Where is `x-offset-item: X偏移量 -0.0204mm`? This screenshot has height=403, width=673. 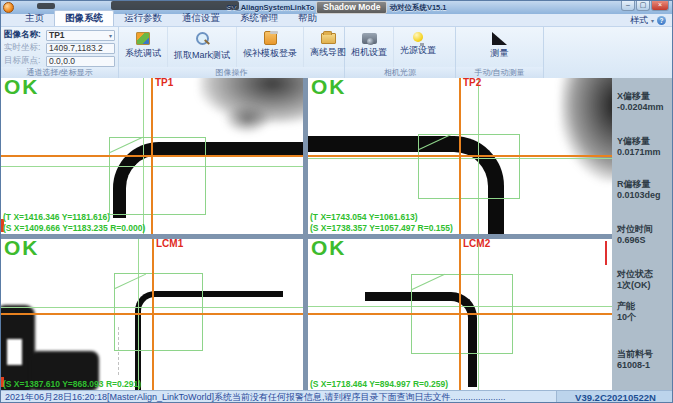 x-offset-item: X偏移量 -0.0204mm is located at coordinates (640, 102).